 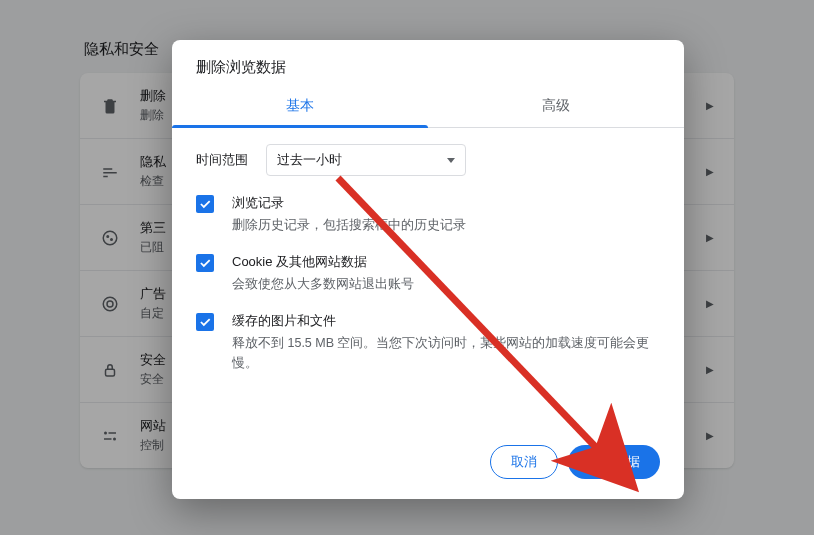 I want to click on cancel-button: 取消, so click(x=524, y=462).